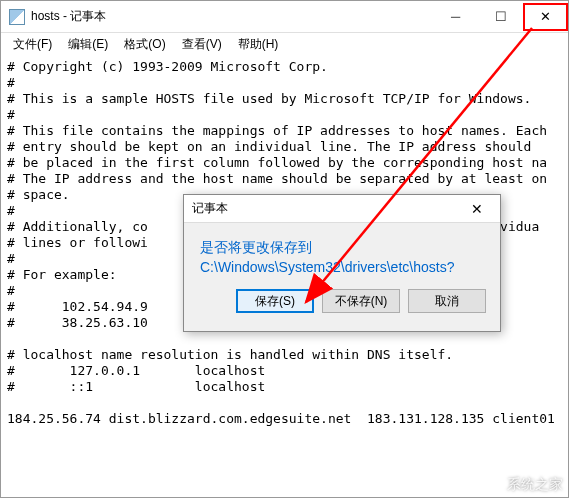 This screenshot has width=571, height=500. Describe the element at coordinates (535, 484) in the screenshot. I see `watermark-text: 系统之家` at that location.